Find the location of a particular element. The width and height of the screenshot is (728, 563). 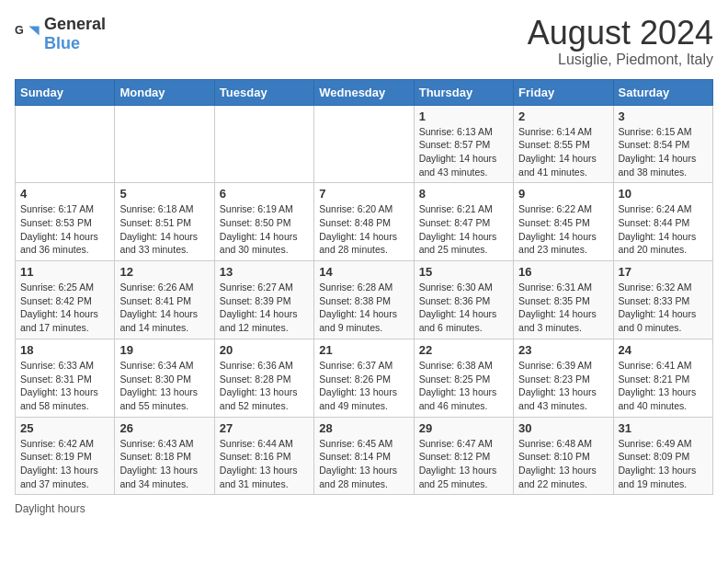

day-info: Sunrise: 6:19 AM Sunset: 8:50 PM Dayligh… is located at coordinates (265, 230).